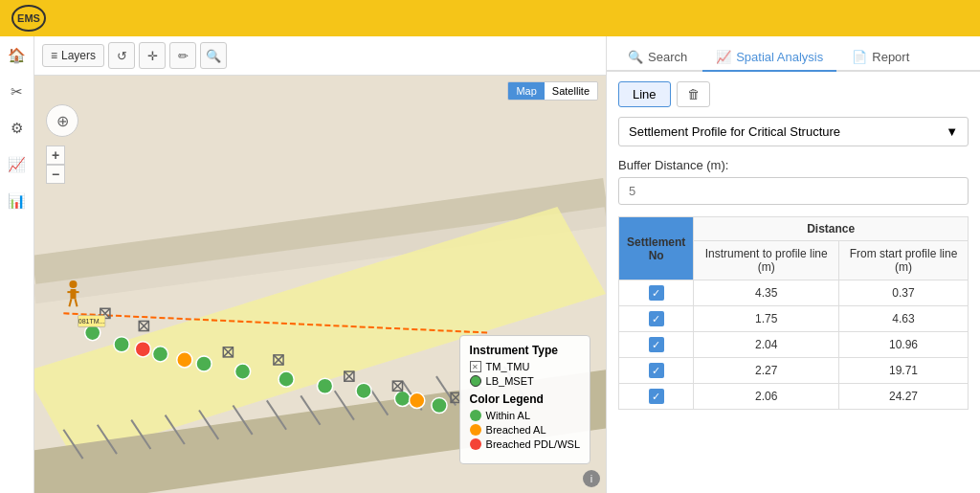 The image size is (980, 493). Describe the element at coordinates (17, 264) in the screenshot. I see `left-sidebar: 🏠 ✂ ⚙ 📈 📊` at that location.